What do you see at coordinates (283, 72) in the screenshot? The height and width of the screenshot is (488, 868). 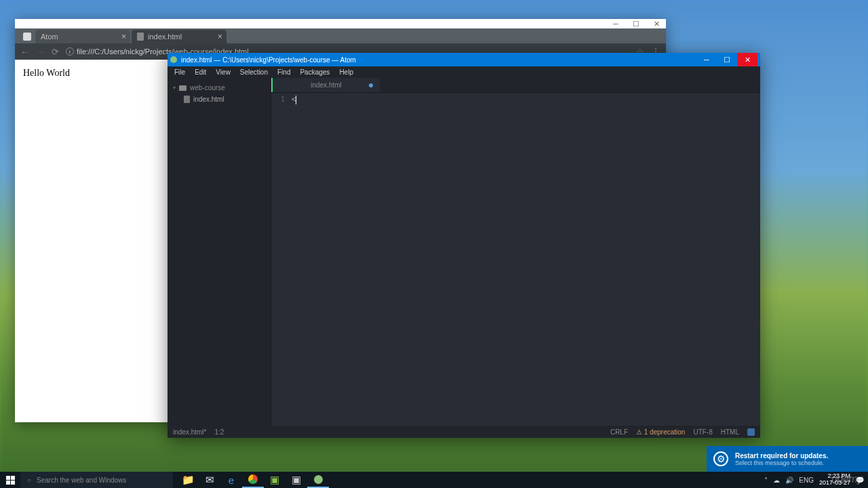 I see `menu-find: Find` at bounding box center [283, 72].